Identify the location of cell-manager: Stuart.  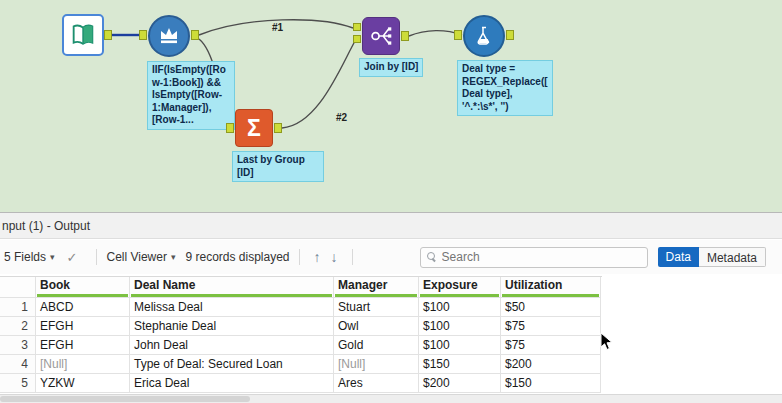
(376, 308).